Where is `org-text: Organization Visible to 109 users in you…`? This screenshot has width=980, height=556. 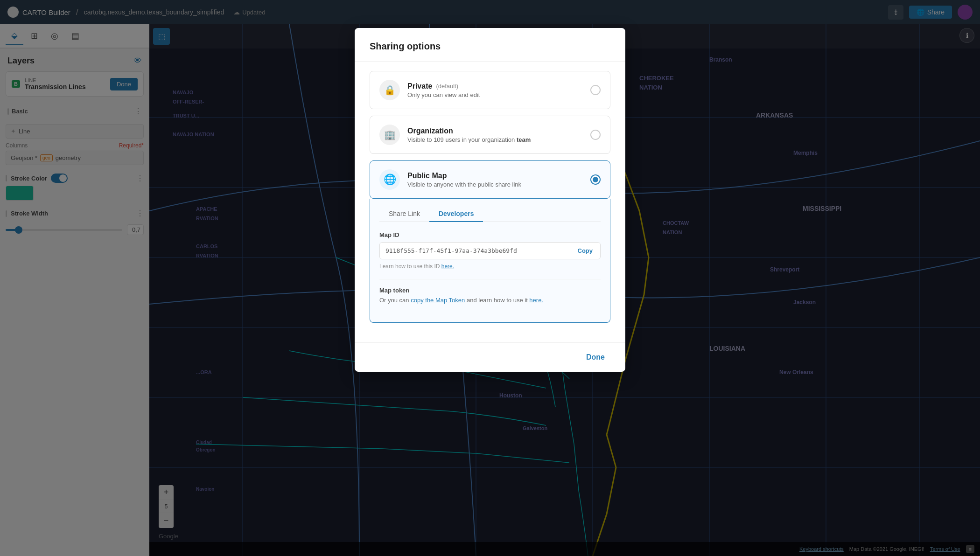
org-text: Organization Visible to 109 users in you… is located at coordinates (495, 135).